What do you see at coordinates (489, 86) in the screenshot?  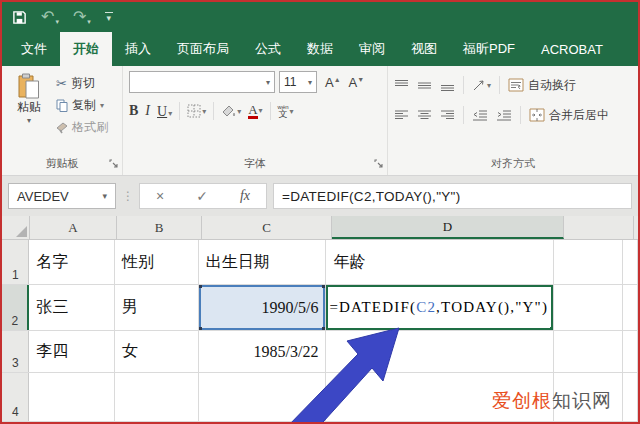 I see `orientation-dropdown-icon: ▾` at bounding box center [489, 86].